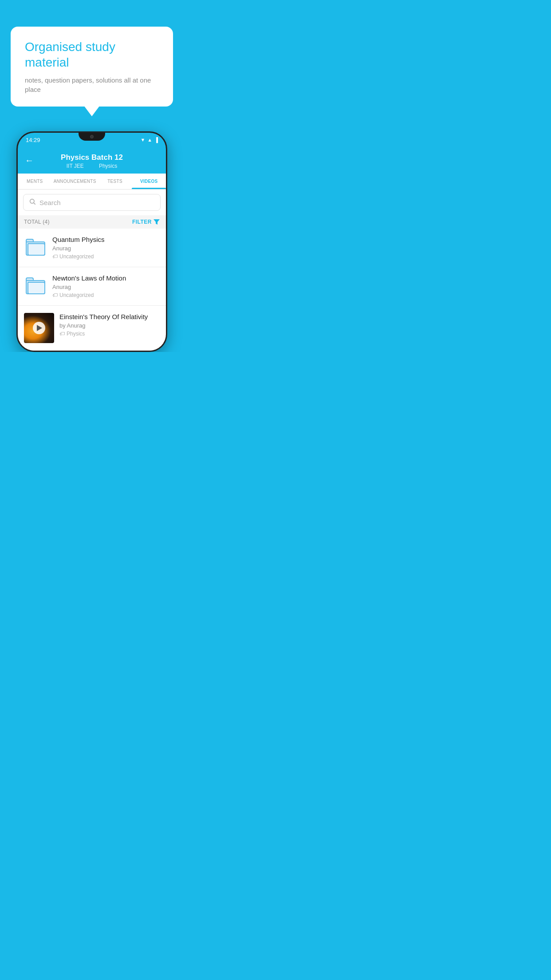 This screenshot has width=551, height=980. What do you see at coordinates (149, 181) in the screenshot?
I see `tab-videos: VIDEOS` at bounding box center [149, 181].